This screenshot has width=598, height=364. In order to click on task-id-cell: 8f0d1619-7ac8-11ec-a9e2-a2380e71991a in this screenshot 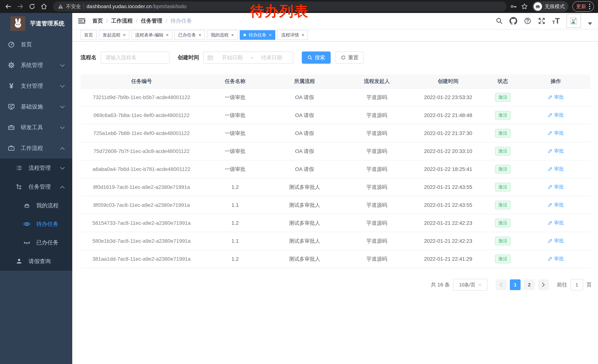, I will do `click(141, 187)`.